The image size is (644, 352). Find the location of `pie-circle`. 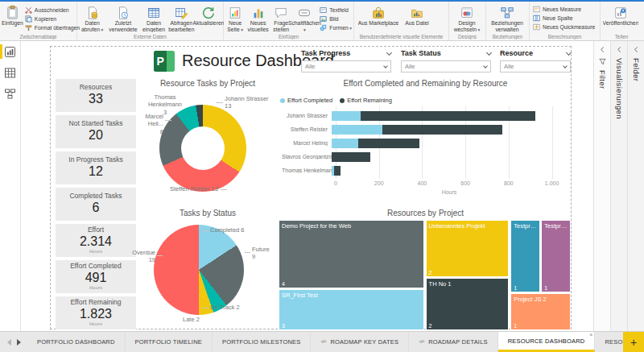

pie-circle is located at coordinates (199, 270).